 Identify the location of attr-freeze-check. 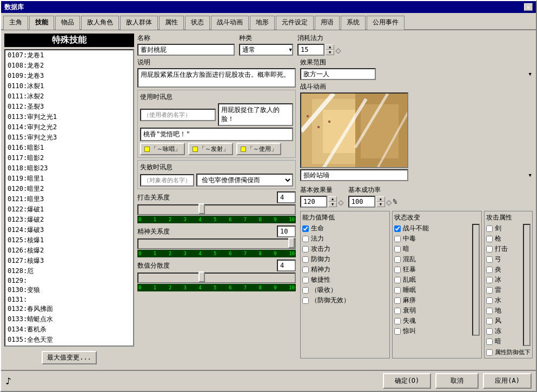
(489, 331).